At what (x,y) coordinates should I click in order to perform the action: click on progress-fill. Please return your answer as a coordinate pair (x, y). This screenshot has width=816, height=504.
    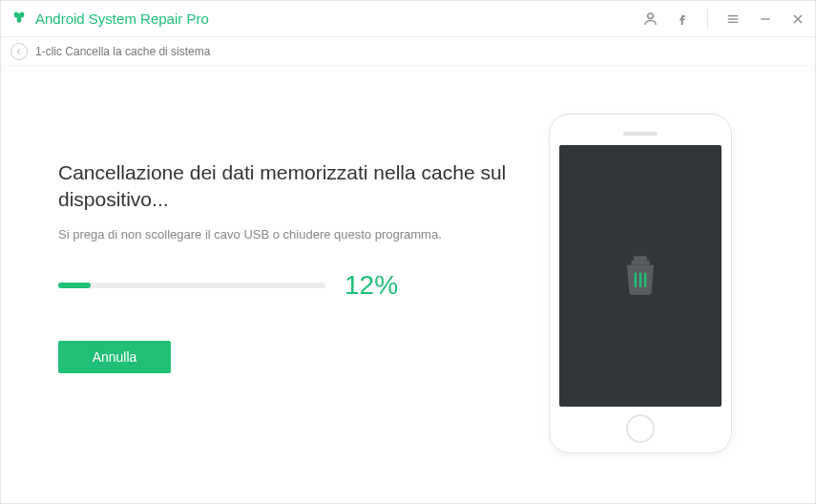
    Looking at the image, I should click on (74, 285).